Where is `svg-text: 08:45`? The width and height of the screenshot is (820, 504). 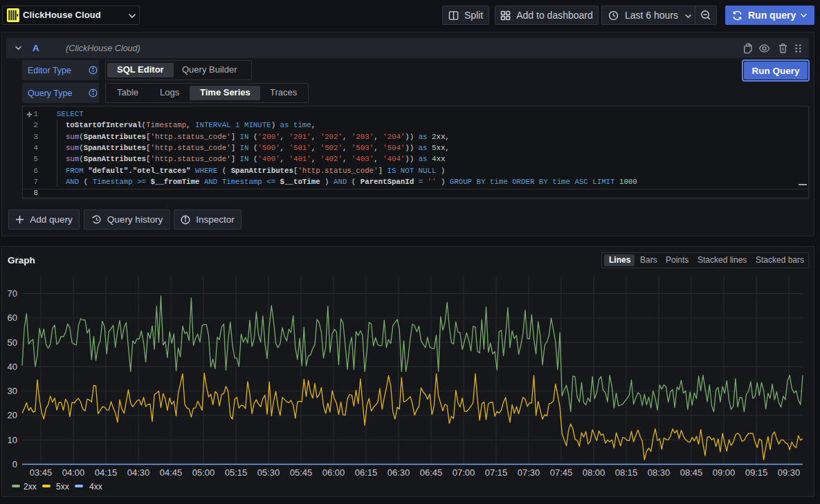
svg-text: 08:45 is located at coordinates (692, 473).